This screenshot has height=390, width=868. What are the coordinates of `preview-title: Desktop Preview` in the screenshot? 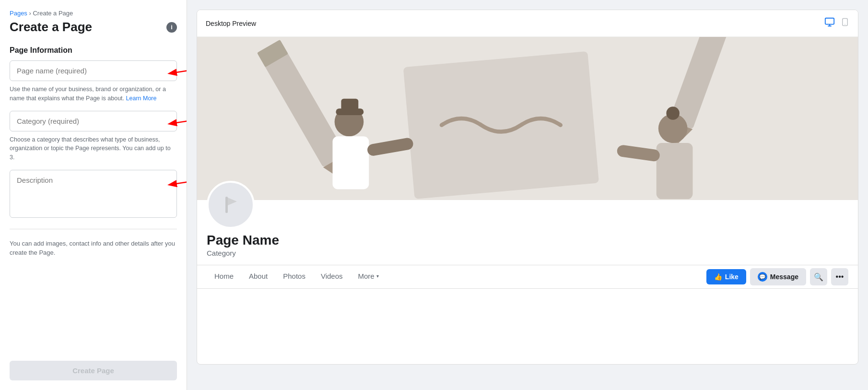 It's located at (231, 24).